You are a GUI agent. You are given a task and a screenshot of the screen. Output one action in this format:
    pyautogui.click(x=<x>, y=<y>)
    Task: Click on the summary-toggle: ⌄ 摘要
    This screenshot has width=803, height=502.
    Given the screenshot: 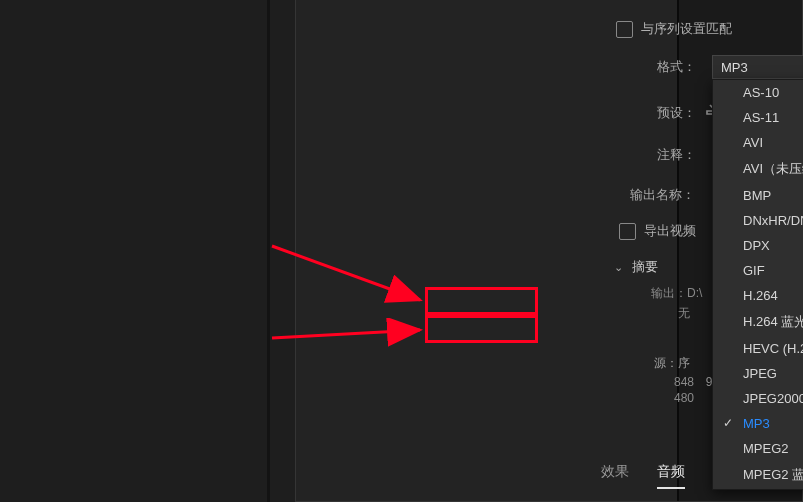 What is the action you would take?
    pyautogui.click(x=636, y=267)
    